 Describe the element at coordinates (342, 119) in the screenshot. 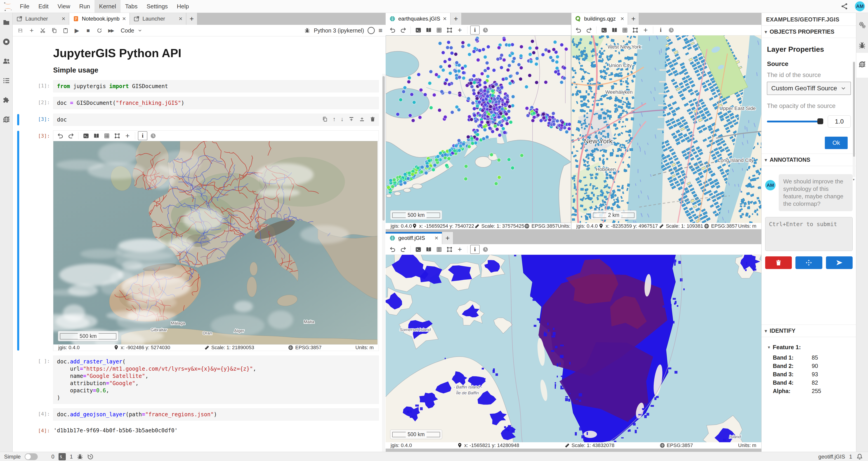

I see `move-down-icon: ↓` at that location.